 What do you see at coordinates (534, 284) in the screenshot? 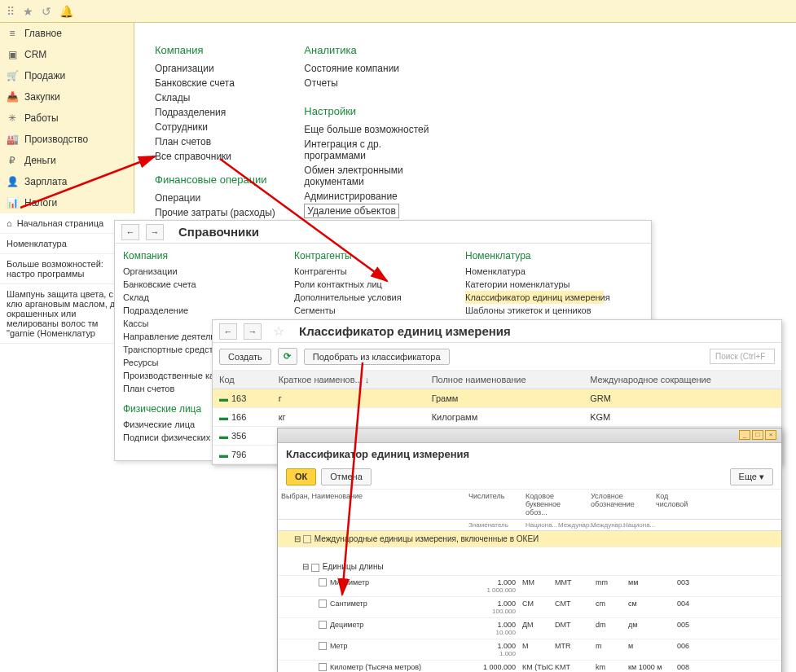
I see `p2-nomen2: Категории номенклатуры` at bounding box center [534, 284].